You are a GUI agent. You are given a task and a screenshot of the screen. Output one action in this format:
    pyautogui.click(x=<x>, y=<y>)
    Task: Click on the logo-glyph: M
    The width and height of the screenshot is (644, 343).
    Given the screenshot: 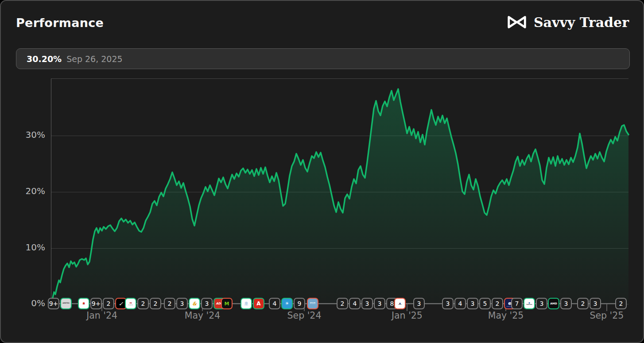 What is the action you would take?
    pyautogui.click(x=227, y=304)
    